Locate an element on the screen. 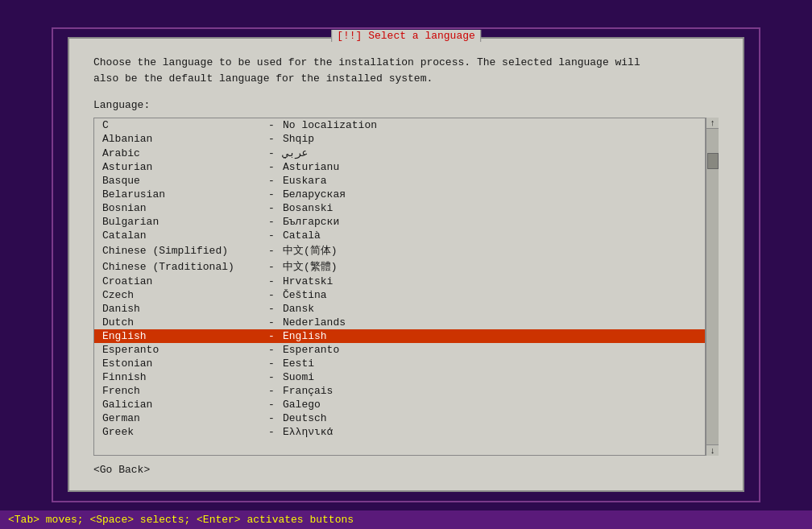 The width and height of the screenshot is (812, 529). scrollbar-up-button: ↑ is located at coordinates (712, 123).